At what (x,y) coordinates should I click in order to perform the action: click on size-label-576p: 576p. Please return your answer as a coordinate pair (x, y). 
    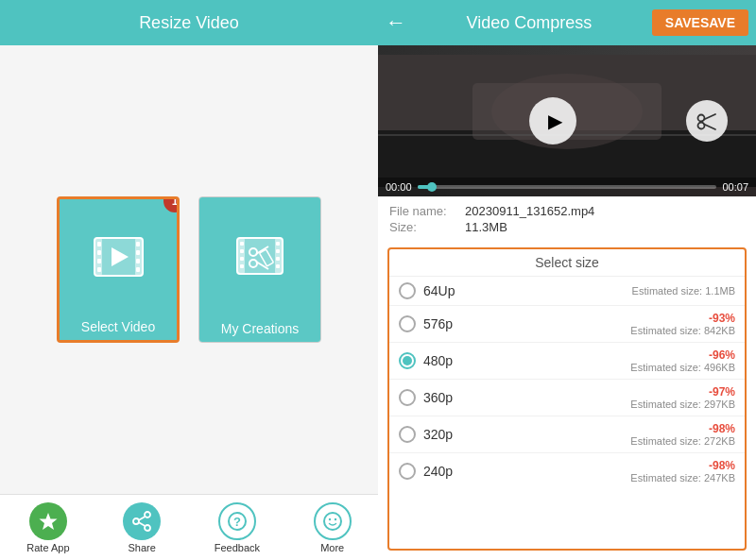
    Looking at the image, I should click on (527, 324).